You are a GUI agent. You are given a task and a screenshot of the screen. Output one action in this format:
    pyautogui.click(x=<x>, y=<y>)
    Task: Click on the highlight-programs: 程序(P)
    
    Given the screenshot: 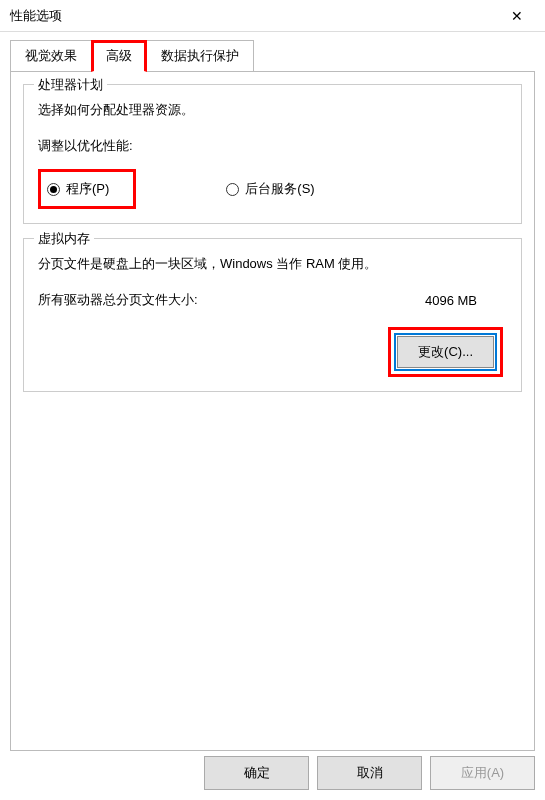 What is the action you would take?
    pyautogui.click(x=87, y=189)
    